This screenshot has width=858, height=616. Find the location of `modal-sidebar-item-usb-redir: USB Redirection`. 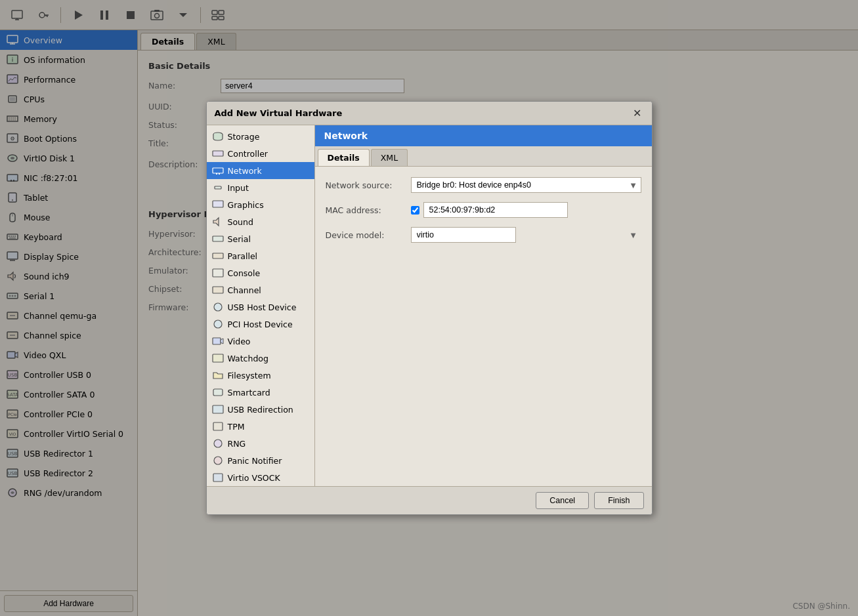

modal-sidebar-item-usb-redir: USB Redirection is located at coordinates (261, 409).